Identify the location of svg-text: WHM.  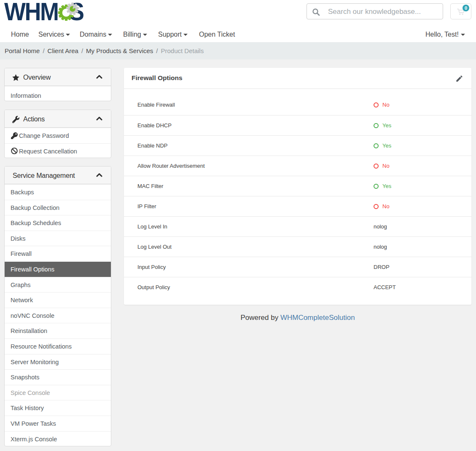
(31, 13).